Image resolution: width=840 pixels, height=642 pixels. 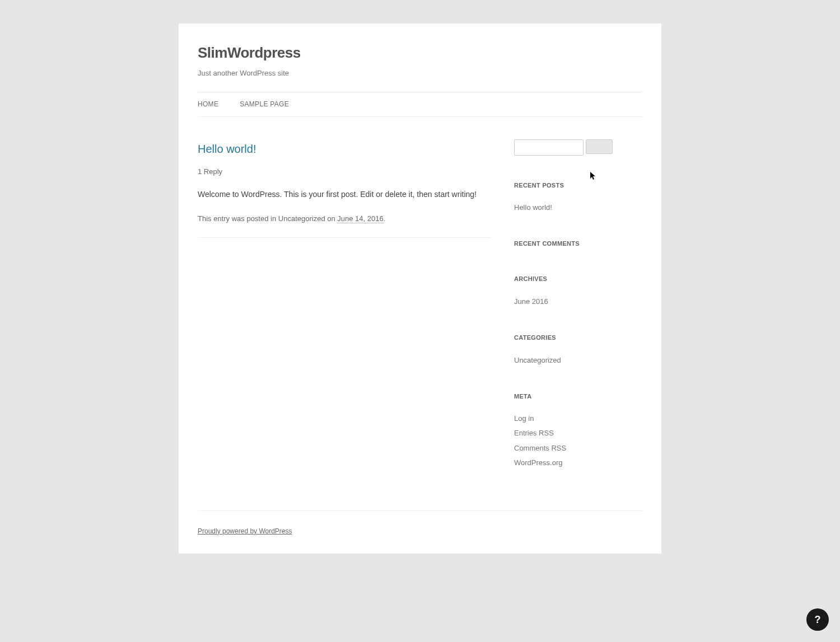 I want to click on archives-title: ARCHIVES, so click(x=578, y=279).